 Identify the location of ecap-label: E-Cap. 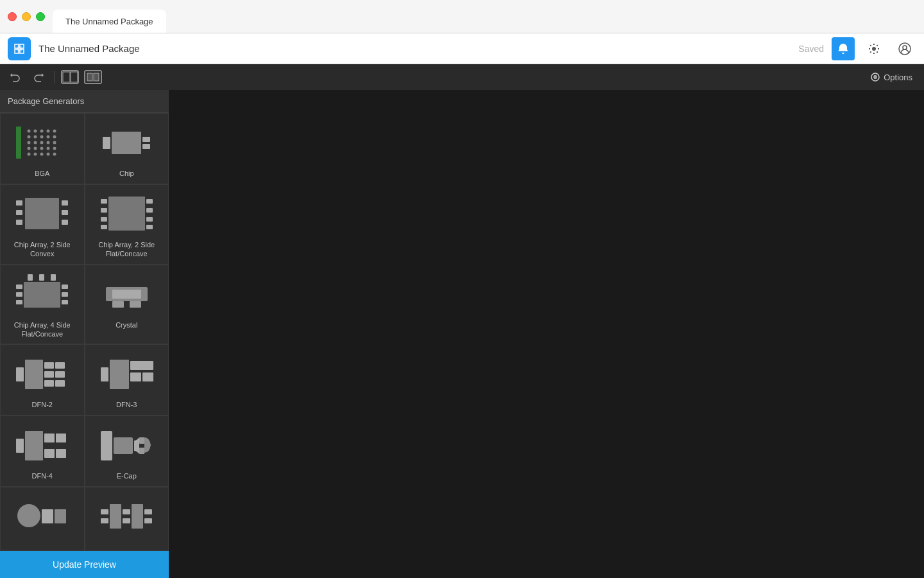
(127, 476).